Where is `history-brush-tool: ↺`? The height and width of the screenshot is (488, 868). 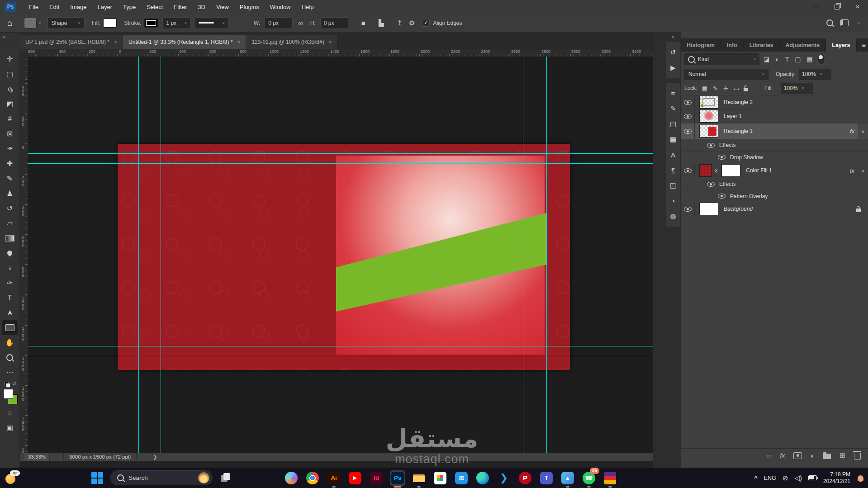 history-brush-tool: ↺ is located at coordinates (10, 208).